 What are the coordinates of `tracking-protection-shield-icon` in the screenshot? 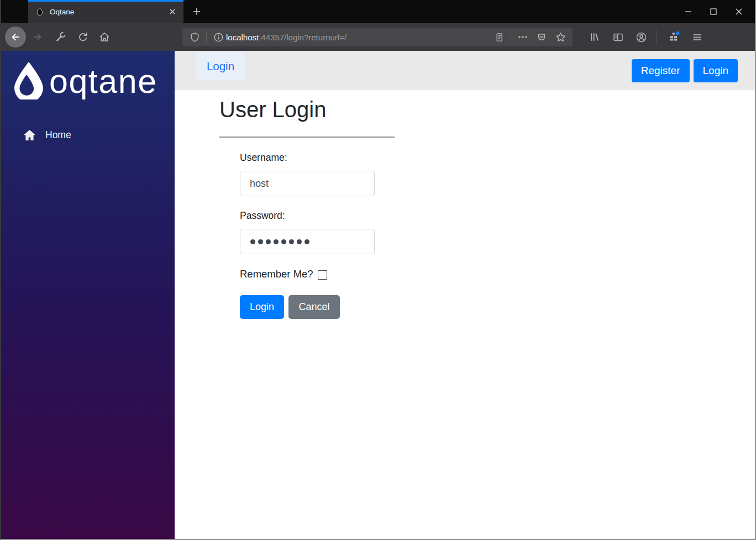 It's located at (195, 37).